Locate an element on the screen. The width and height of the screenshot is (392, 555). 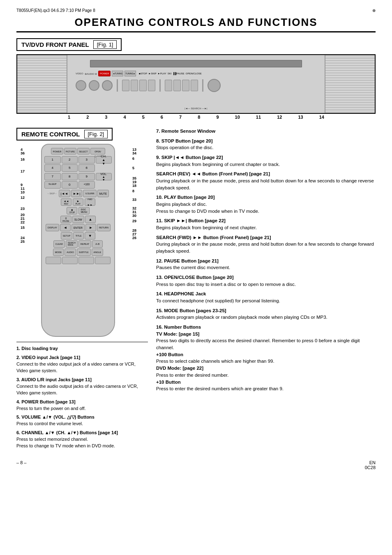
remote-top-row: POWER PICTURE SELECT OPEN/CLOSE is located at coordinates (78, 151).